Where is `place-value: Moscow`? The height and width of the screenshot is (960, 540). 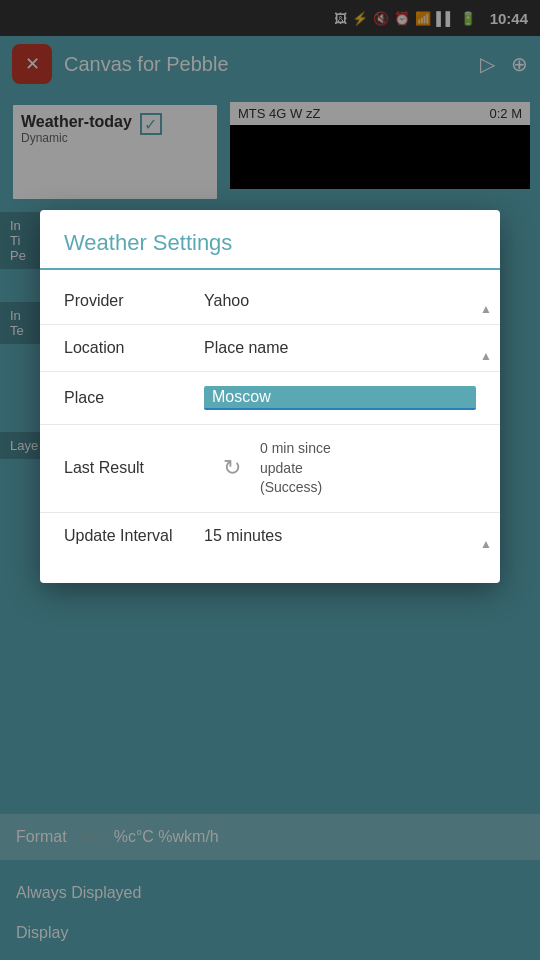
place-value: Moscow is located at coordinates (340, 398).